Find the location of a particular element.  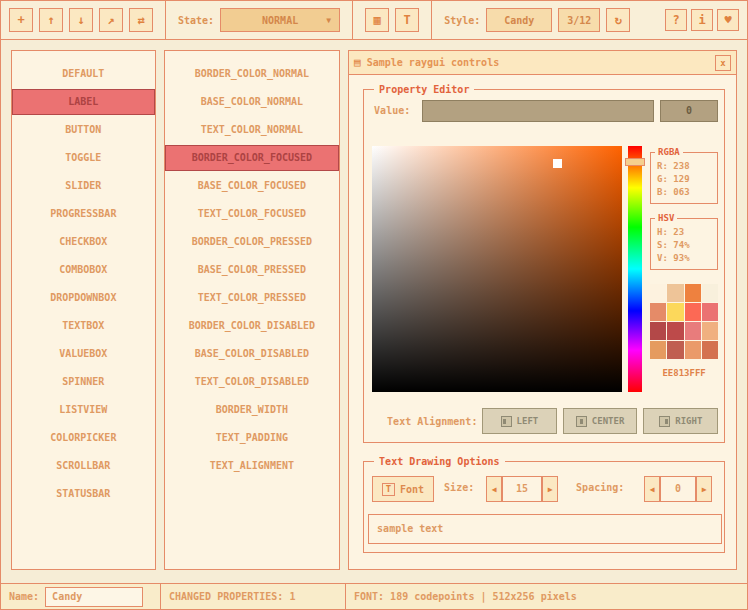

list-item-base-color-pressed: BASE_COLOR_PRESSED is located at coordinates (252, 270).